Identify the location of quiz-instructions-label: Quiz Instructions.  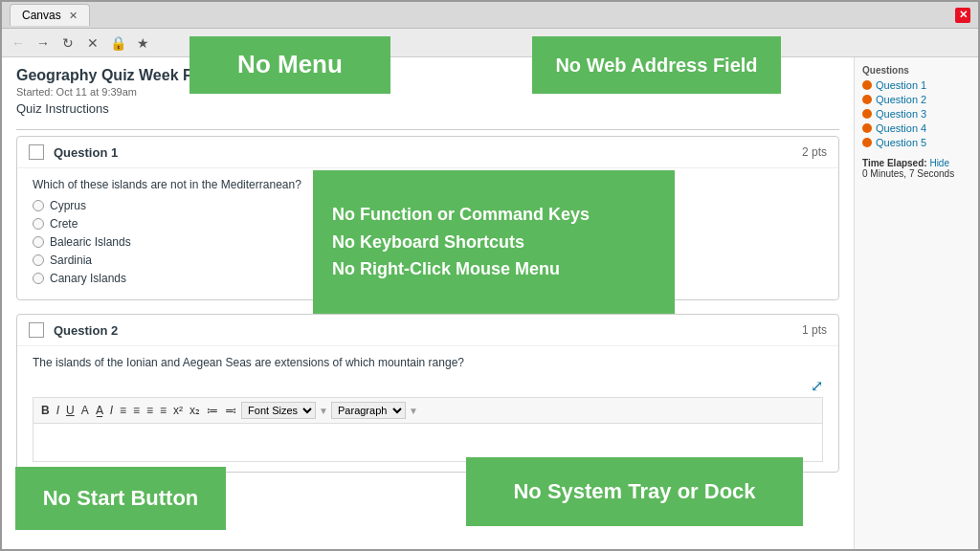
(428, 109).